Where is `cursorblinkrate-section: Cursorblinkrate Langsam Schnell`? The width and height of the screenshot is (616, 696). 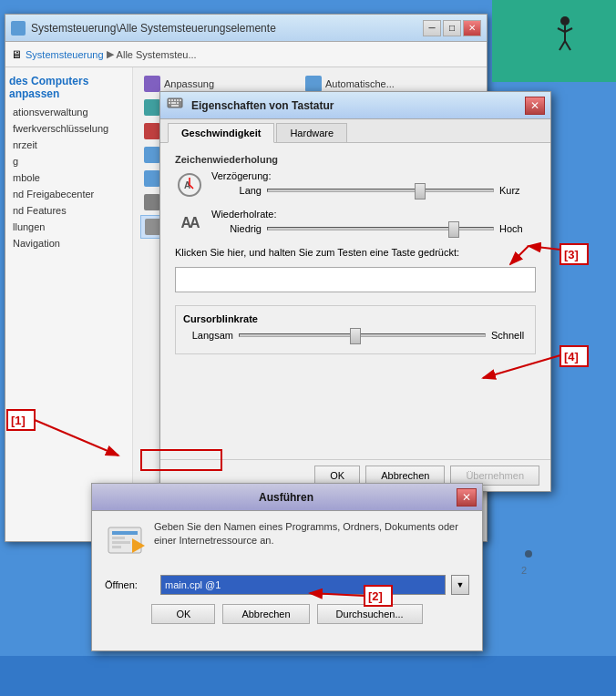 cursorblinkrate-section: Cursorblinkrate Langsam Schnell is located at coordinates (355, 330).